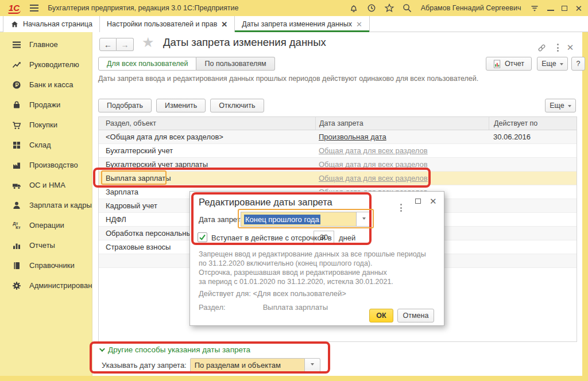  I want to click on page-description: Даты запрета ввода и редактирования данн…, so click(288, 79).